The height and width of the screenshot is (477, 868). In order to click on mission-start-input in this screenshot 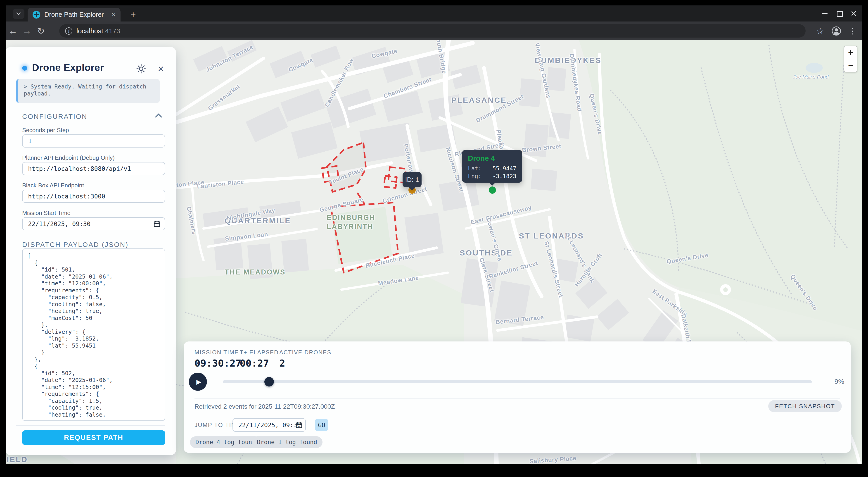, I will do `click(94, 224)`.